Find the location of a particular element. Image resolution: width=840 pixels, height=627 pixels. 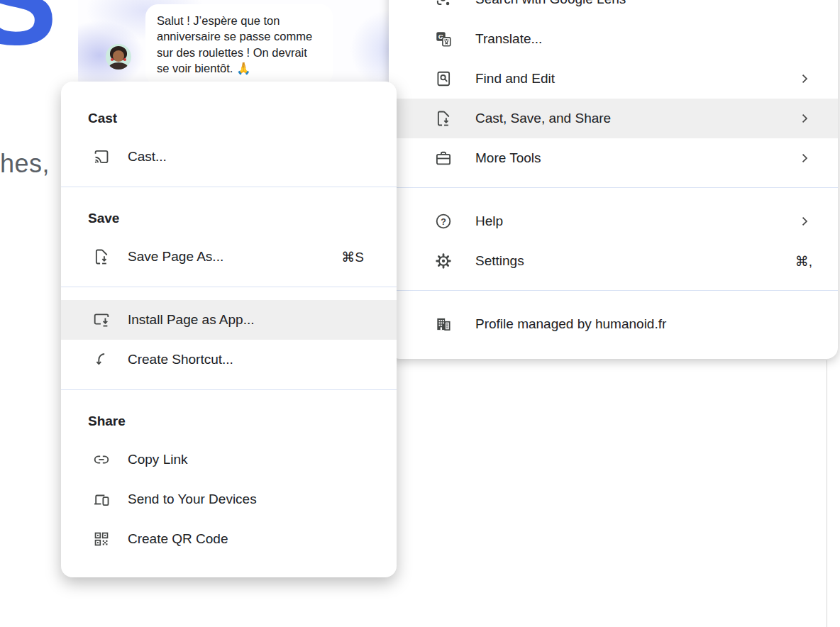

chat-bubble: Salut ! J’espère que ton anniversaire se… is located at coordinates (239, 45).